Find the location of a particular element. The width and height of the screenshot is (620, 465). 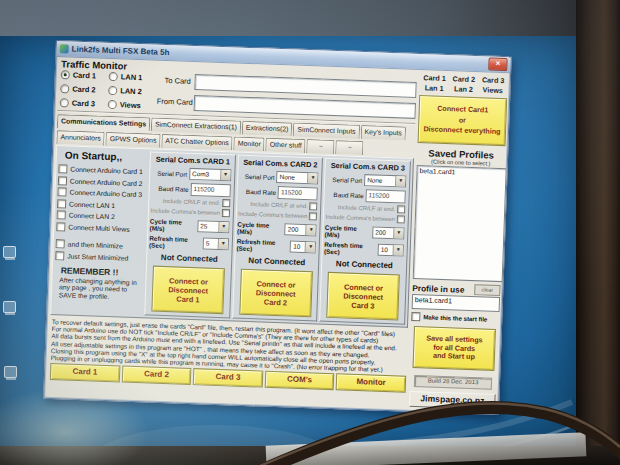

tab-monitor: Monitor is located at coordinates (250, 144).